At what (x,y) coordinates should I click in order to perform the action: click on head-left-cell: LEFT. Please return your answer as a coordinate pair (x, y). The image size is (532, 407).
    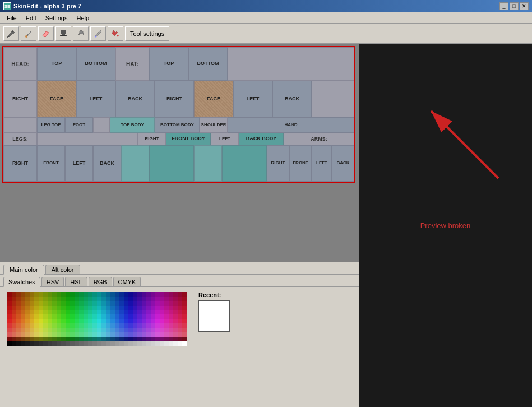
    Looking at the image, I should click on (96, 99).